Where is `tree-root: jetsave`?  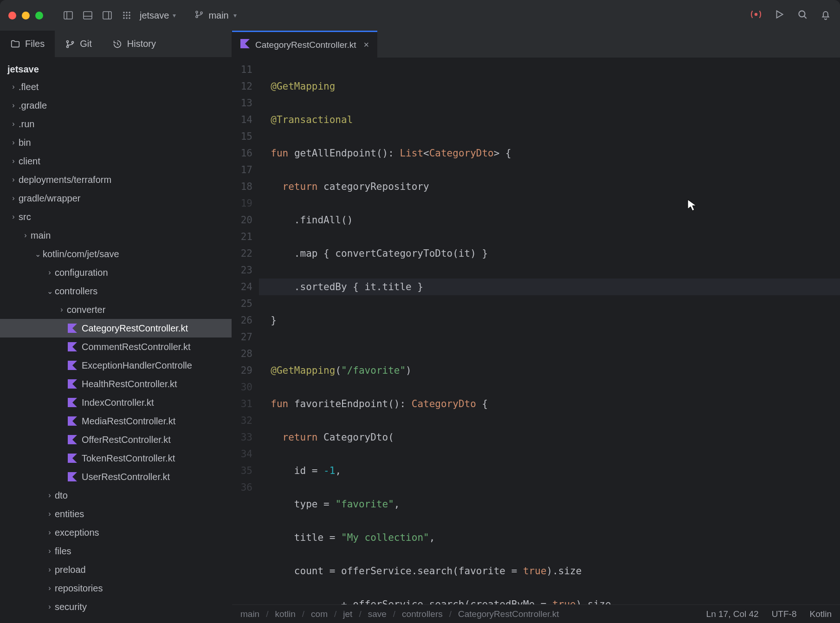 tree-root: jetsave is located at coordinates (116, 70).